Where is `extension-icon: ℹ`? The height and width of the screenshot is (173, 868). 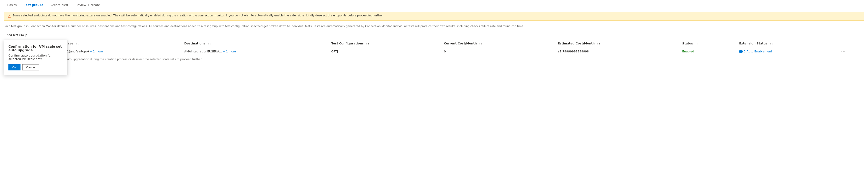 extension-icon: ℹ is located at coordinates (741, 51).